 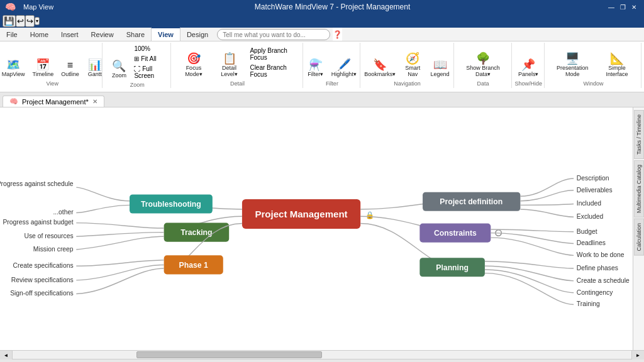 I want to click on review-specs-label: Review specifications, so click(x=43, y=280).